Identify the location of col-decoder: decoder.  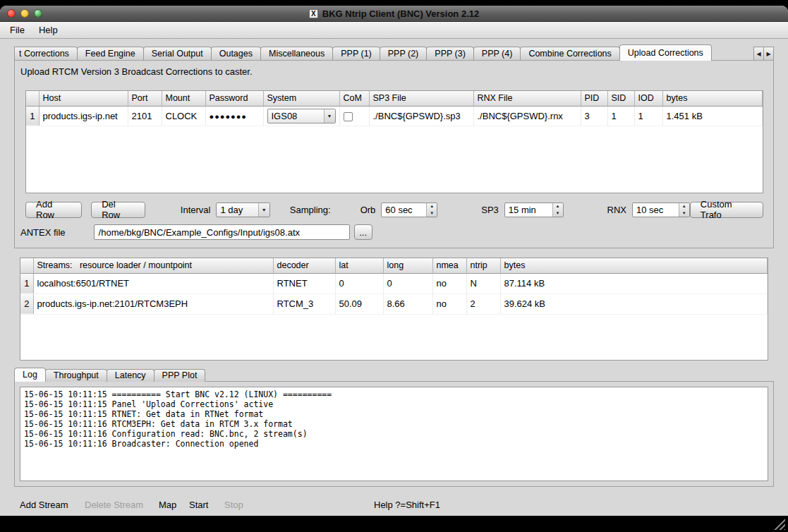
(304, 265).